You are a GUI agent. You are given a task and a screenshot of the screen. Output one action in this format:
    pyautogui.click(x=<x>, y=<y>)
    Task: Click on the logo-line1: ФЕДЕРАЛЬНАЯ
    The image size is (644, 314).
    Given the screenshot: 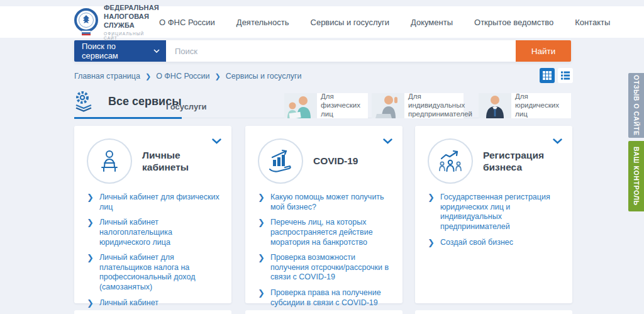 What is the action you would take?
    pyautogui.click(x=131, y=8)
    